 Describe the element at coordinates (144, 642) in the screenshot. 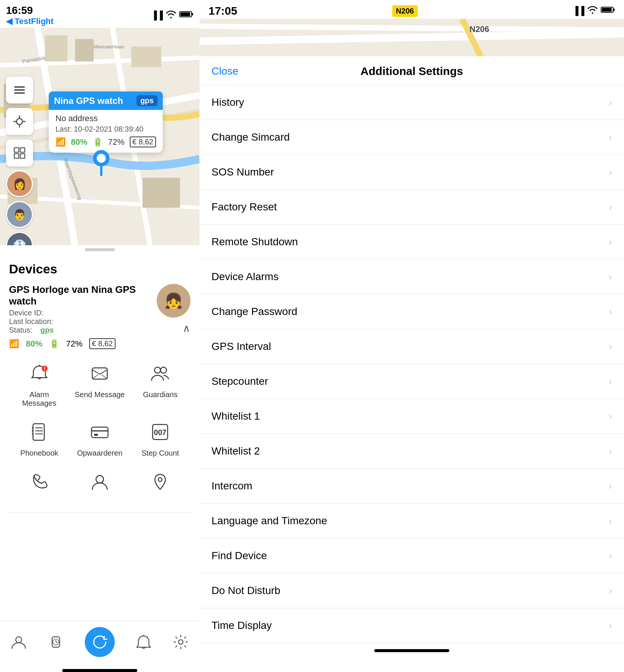

I see `nav-alerts` at that location.